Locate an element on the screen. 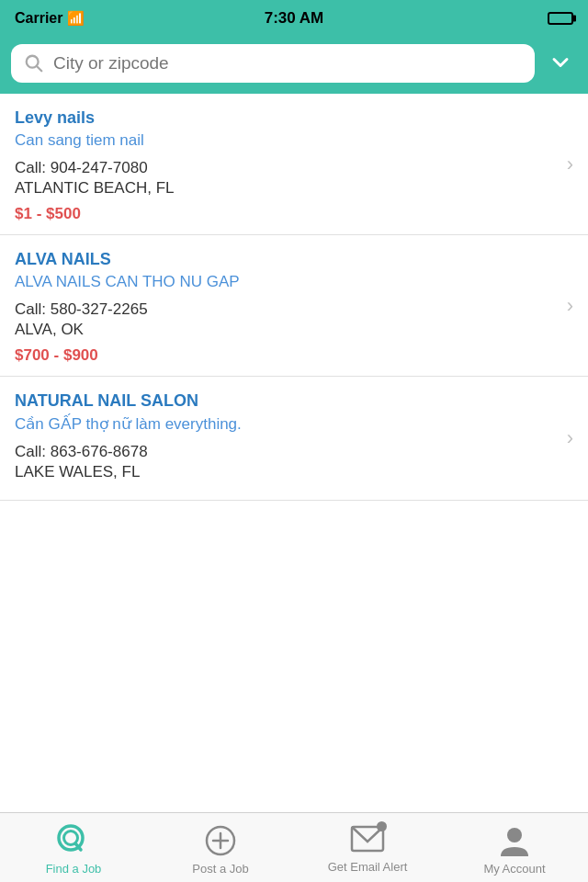 The height and width of the screenshot is (882, 588). listing-item: NATURAL NAIL SALON Cần GẤP thợ nữ làm ev… is located at coordinates (294, 439).